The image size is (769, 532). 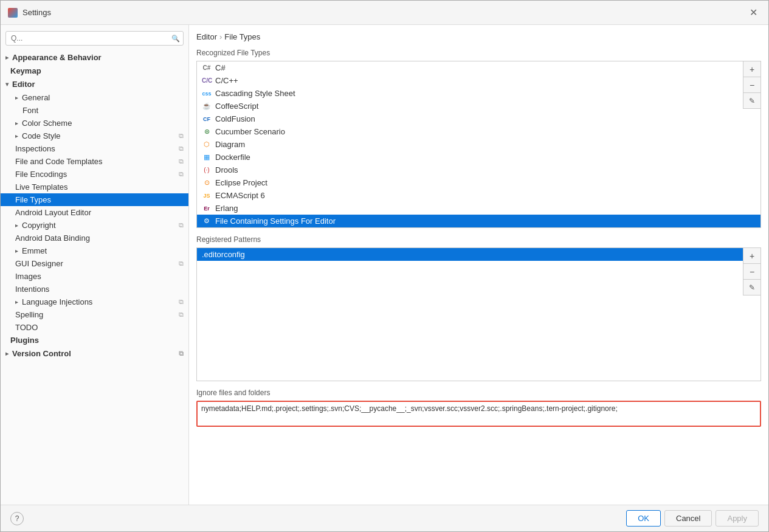 What do you see at coordinates (95, 276) in the screenshot?
I see `sidebar-item-images: Images` at bounding box center [95, 276].